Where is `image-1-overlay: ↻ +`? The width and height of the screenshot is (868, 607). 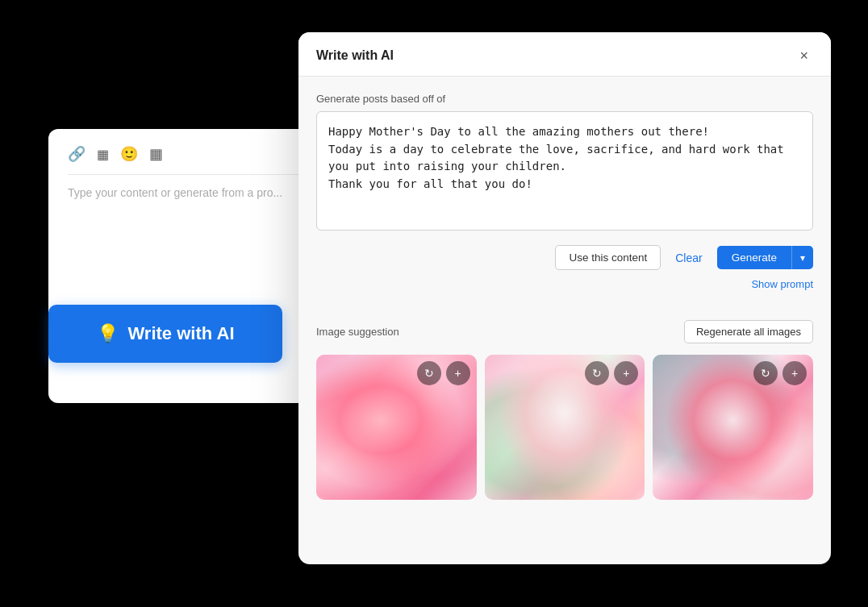
image-1-overlay: ↻ + is located at coordinates (444, 373).